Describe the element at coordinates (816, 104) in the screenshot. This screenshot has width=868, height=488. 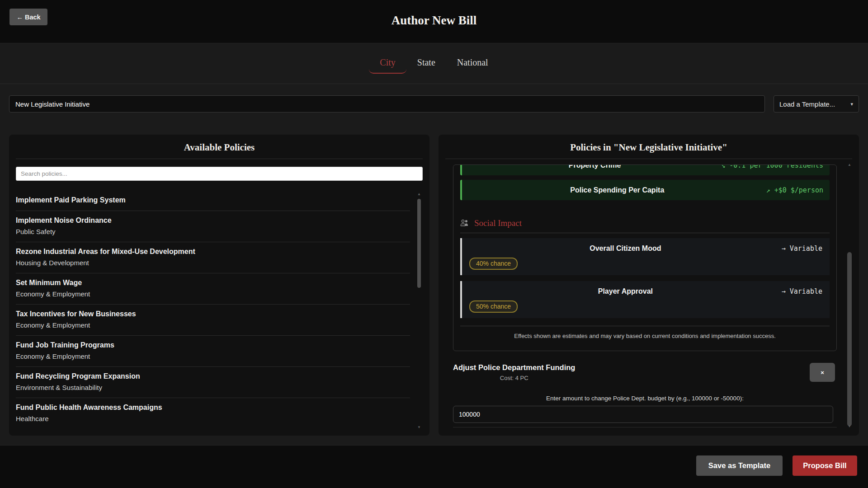
I see `load-template-select: Load a Template... ▾` at that location.